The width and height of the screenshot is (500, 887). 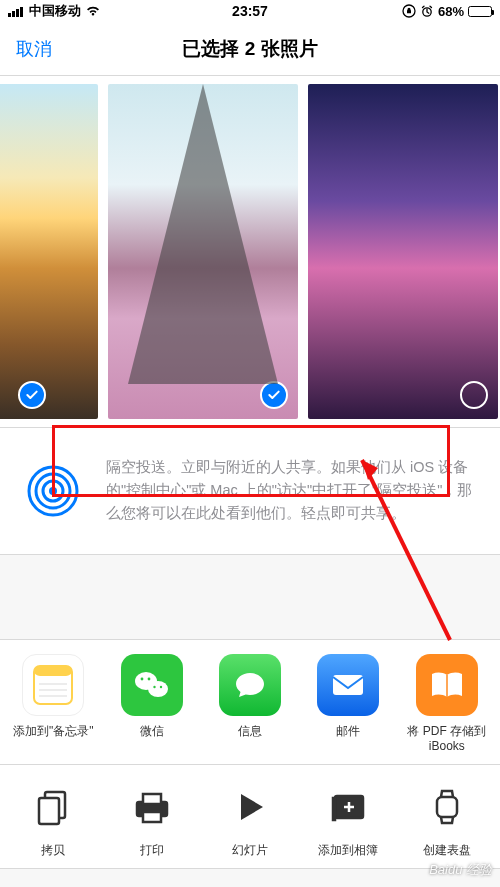 What do you see at coordinates (250, 49) in the screenshot?
I see `nav-bar: 取消 已选择 2 张照片` at bounding box center [250, 49].